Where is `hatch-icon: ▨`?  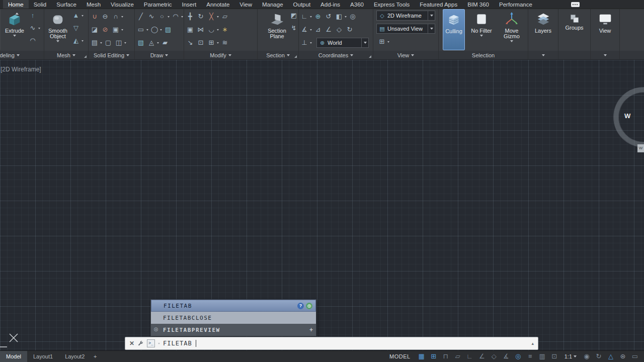 hatch-icon: ▨ is located at coordinates (168, 30).